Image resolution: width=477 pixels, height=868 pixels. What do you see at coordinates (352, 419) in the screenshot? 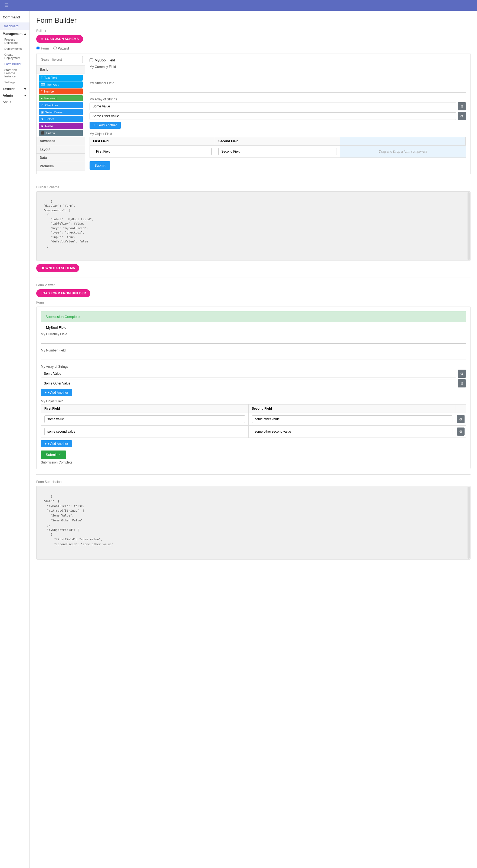
I see `fv-obj-r1c2-input` at bounding box center [352, 419].